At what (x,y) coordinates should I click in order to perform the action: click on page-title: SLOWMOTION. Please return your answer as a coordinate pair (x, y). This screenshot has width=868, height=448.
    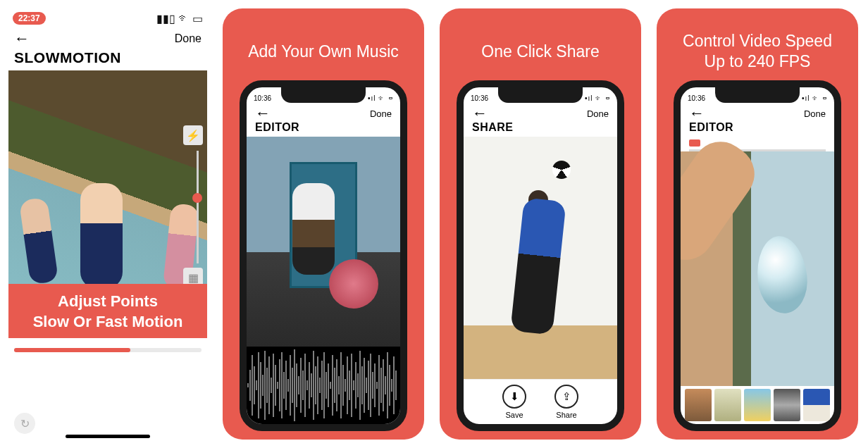
    Looking at the image, I should click on (108, 58).